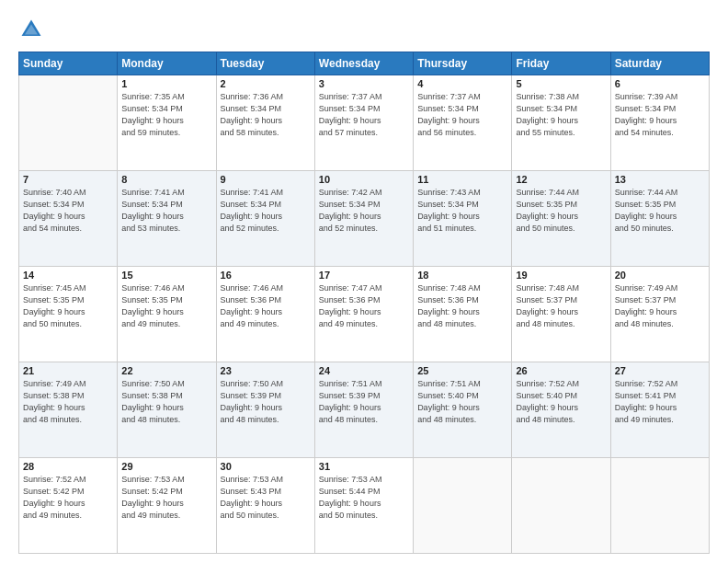 This screenshot has height=563, width=728. I want to click on calendar-cell: 25Sunrise: 7:51 AM Sunset: 5:40 PM Dayli…, so click(463, 410).